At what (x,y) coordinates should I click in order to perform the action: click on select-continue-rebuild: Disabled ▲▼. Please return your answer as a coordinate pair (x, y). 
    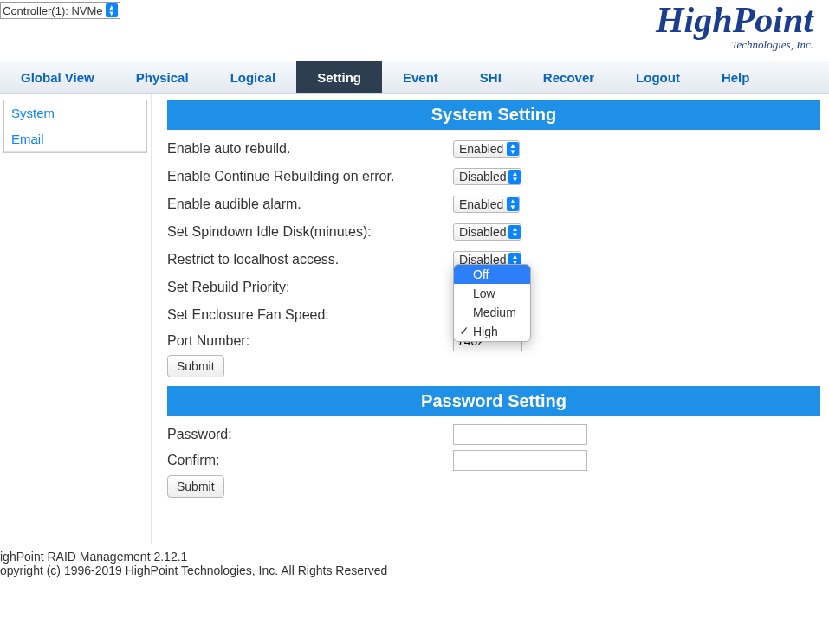
    Looking at the image, I should click on (487, 177).